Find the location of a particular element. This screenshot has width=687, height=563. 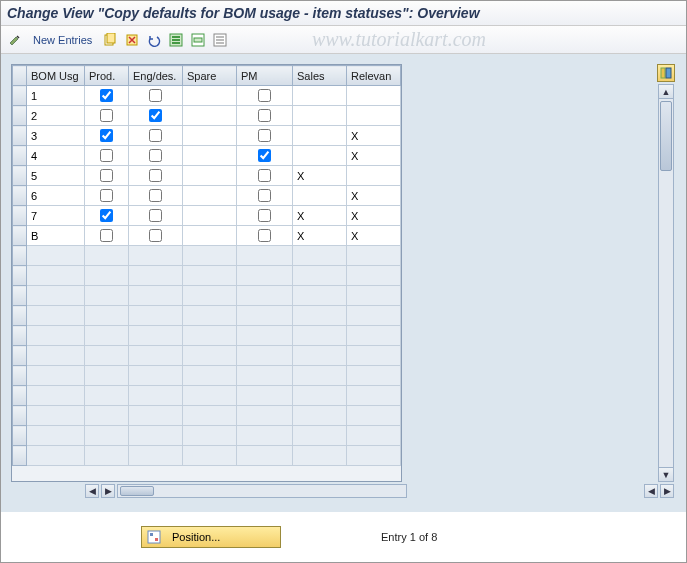

cell-bom-usg: 6 is located at coordinates (56, 196).